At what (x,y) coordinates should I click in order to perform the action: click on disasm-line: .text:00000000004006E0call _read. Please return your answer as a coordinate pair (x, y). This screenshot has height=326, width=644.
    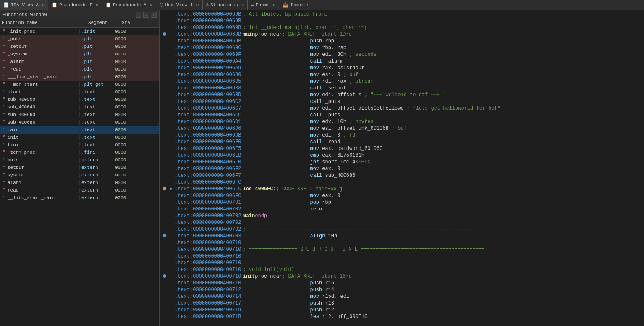
    Looking at the image, I should click on (402, 142).